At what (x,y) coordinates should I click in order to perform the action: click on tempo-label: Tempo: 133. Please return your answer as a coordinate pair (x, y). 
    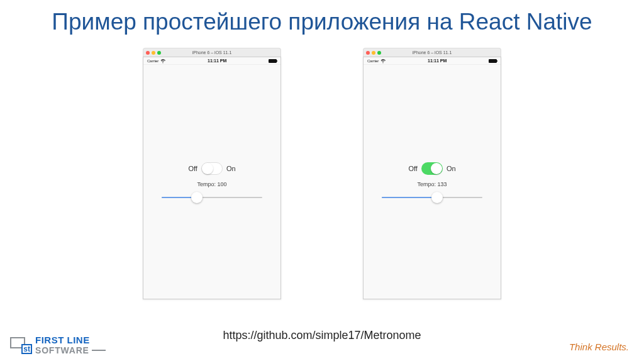
    Looking at the image, I should click on (431, 184).